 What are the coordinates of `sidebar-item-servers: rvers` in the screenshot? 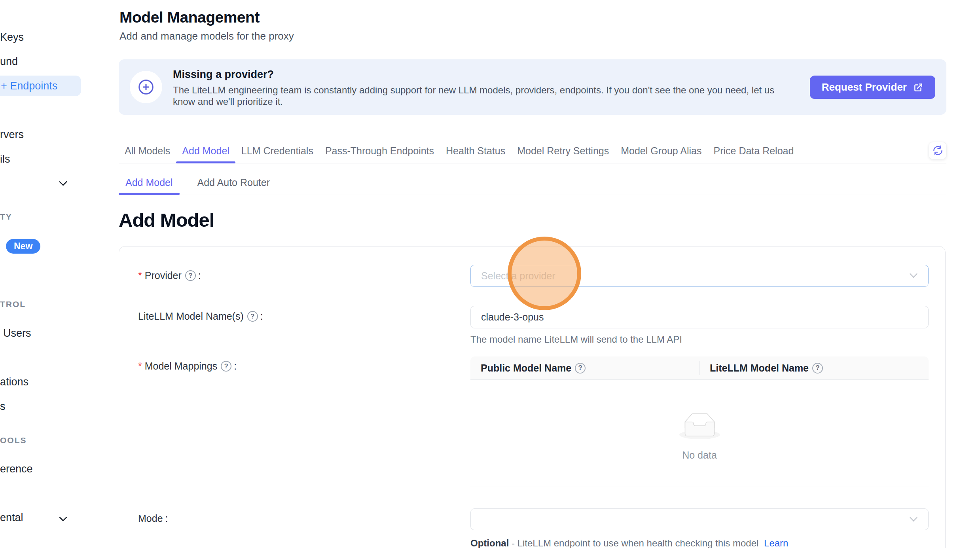 It's located at (12, 135).